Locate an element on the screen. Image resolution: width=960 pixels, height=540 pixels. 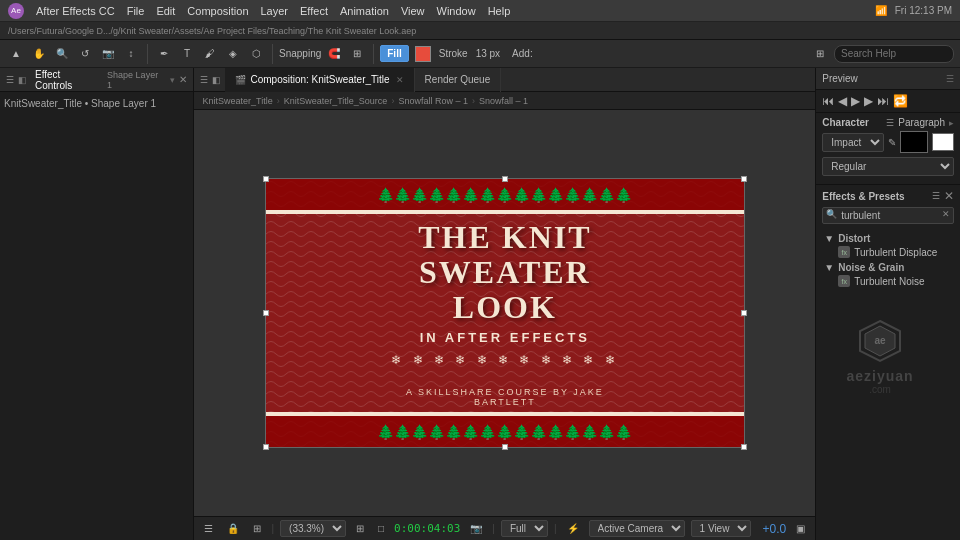
handle-bl is located at coordinates (266, 447).